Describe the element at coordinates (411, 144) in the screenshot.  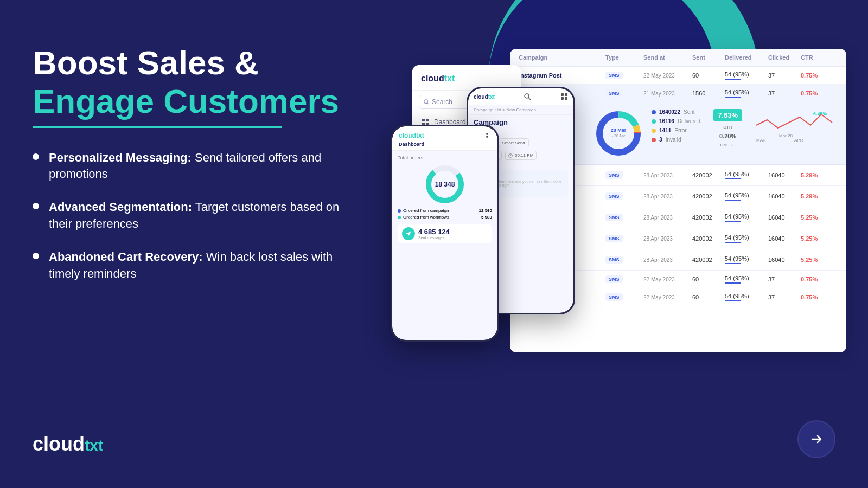
I see `dashboard-label: Dashboard` at that location.